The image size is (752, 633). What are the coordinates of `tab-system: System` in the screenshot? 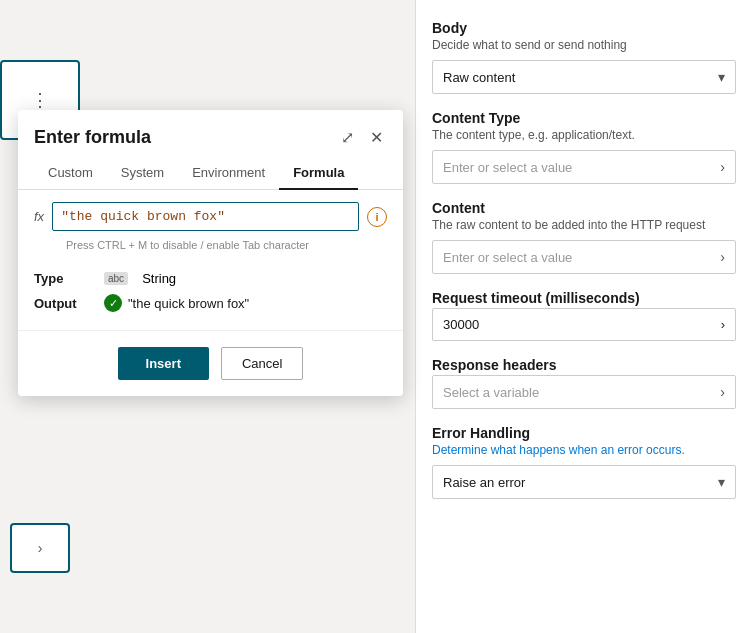 It's located at (142, 174).